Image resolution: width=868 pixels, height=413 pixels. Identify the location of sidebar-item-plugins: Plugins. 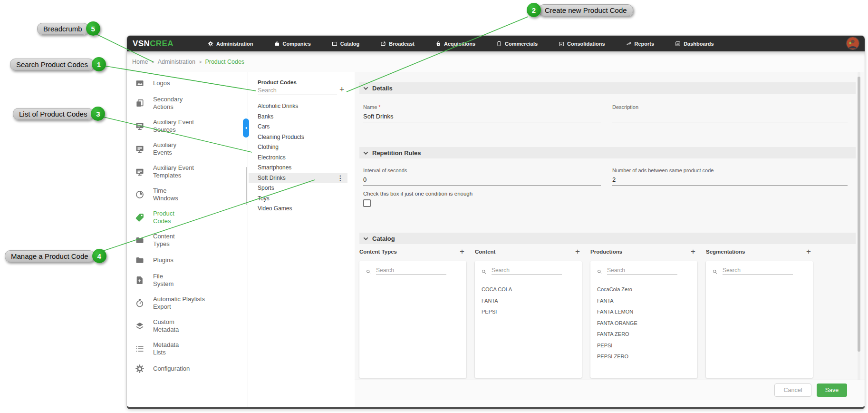
(187, 260).